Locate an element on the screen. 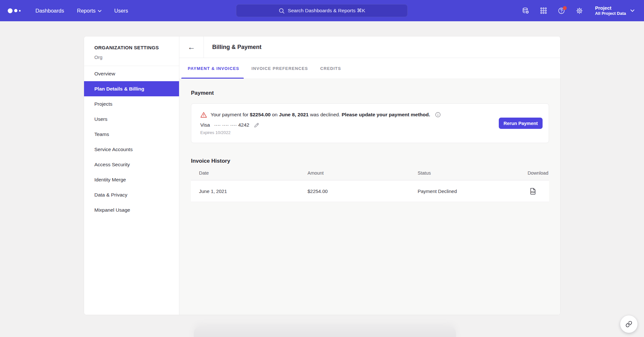  sidebar-heading: ORGANIZATION SETTINGS is located at coordinates (131, 48).